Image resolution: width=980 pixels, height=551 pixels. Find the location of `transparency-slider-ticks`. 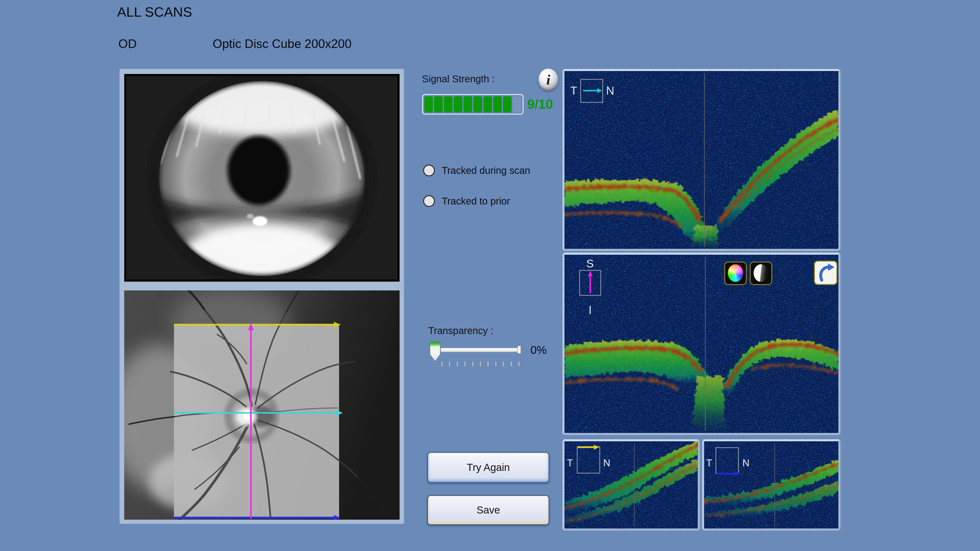

transparency-slider-ticks is located at coordinates (480, 364).